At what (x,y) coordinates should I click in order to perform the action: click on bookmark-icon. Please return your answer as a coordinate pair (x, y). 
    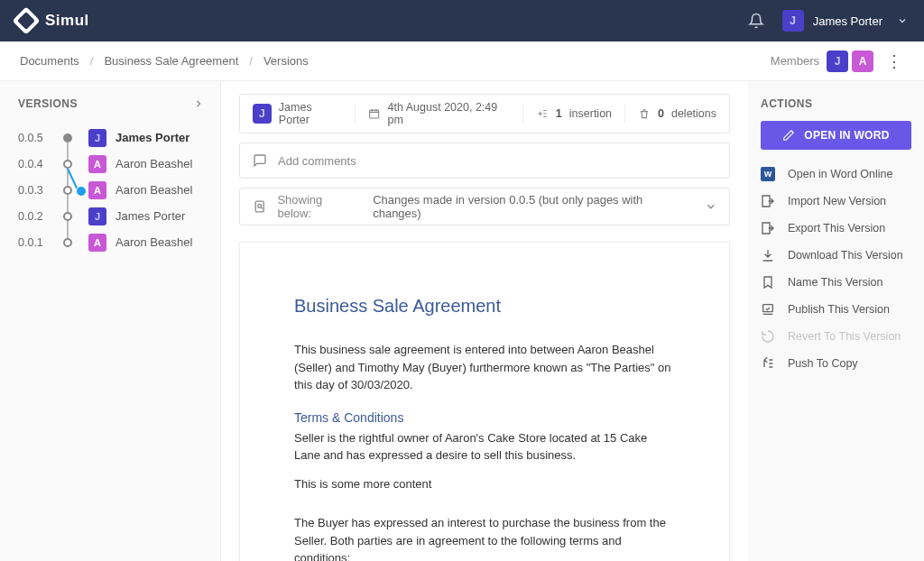
    Looking at the image, I should click on (768, 282).